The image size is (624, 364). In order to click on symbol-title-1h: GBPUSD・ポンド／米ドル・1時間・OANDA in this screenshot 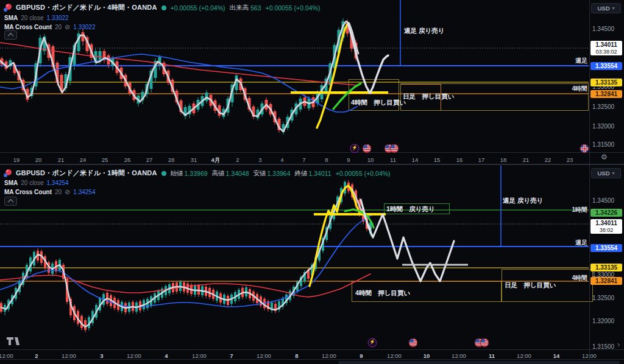, I will do `click(87, 173)`.